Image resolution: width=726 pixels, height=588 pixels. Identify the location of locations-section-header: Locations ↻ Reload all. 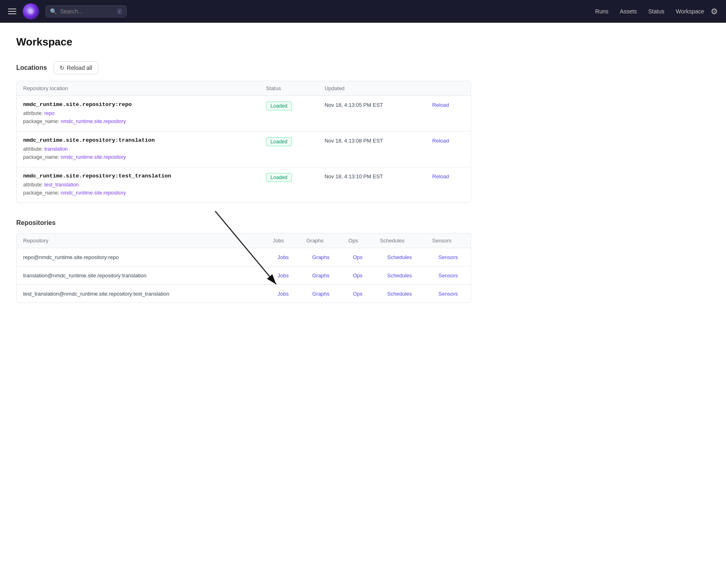
(244, 68).